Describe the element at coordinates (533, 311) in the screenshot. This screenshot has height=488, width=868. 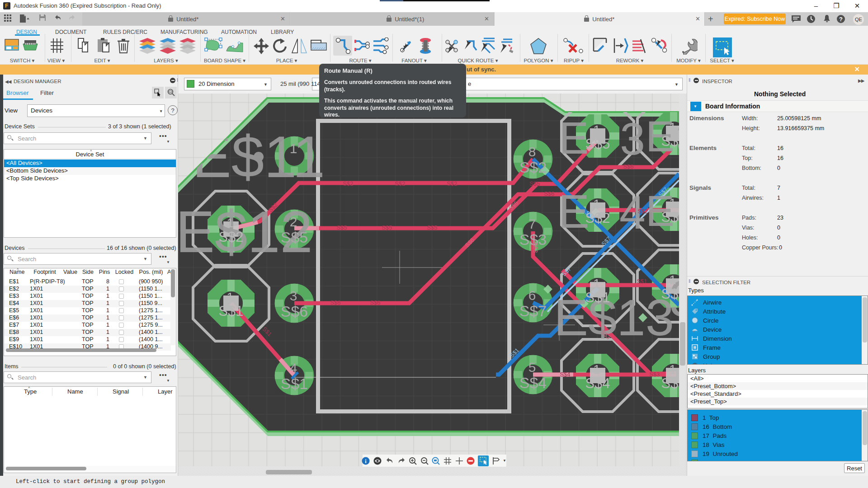
I see `svg-text: S$7` at that location.